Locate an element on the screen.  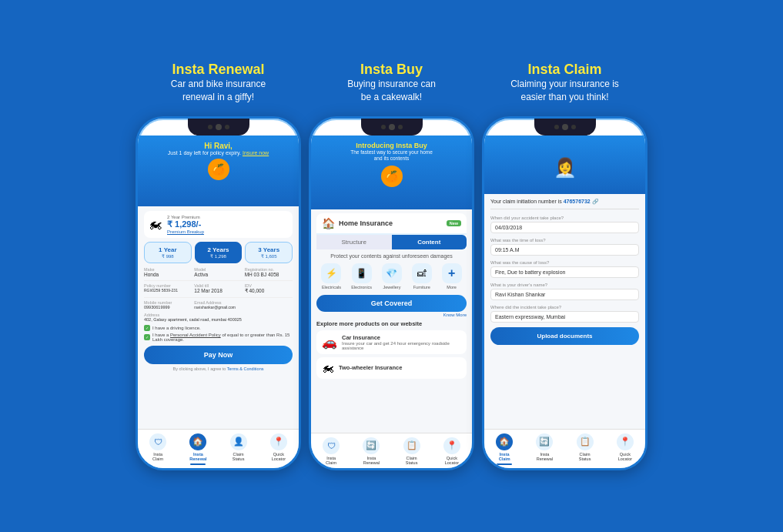
renewal-header: Hi Ravi, Just 1 day left for policy expi… is located at coordinates (219, 171).